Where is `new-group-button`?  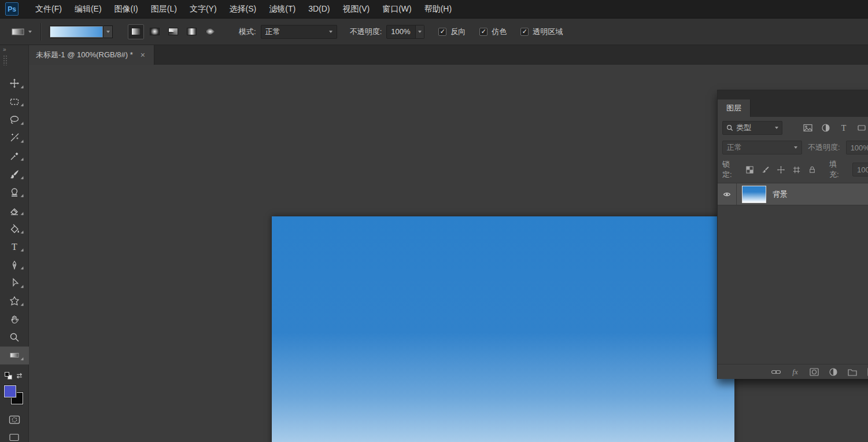
new-group-button is located at coordinates (852, 372).